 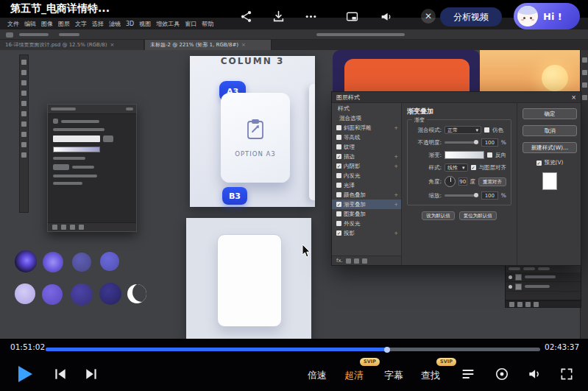 I want to click on quality-button: 超清, so click(x=354, y=376).